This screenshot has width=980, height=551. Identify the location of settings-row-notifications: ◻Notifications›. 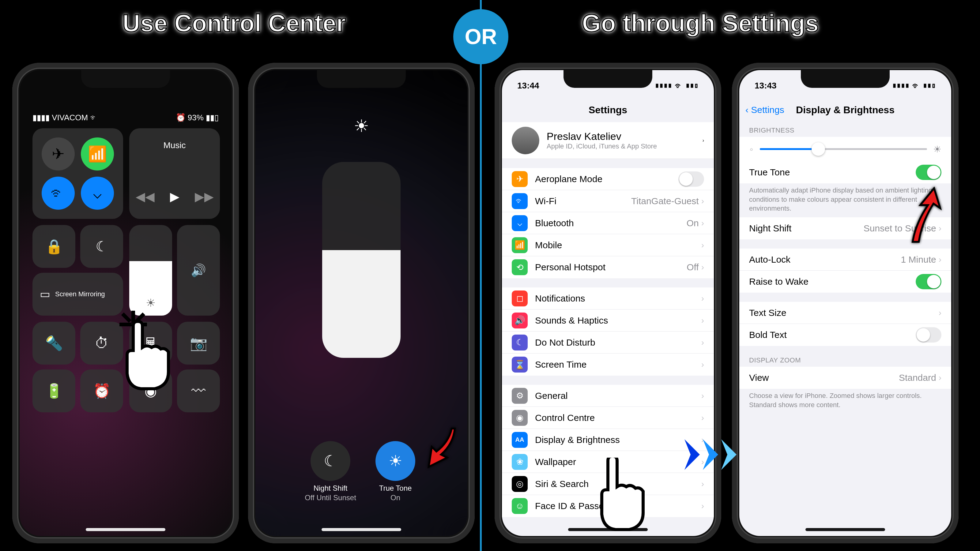
(608, 299).